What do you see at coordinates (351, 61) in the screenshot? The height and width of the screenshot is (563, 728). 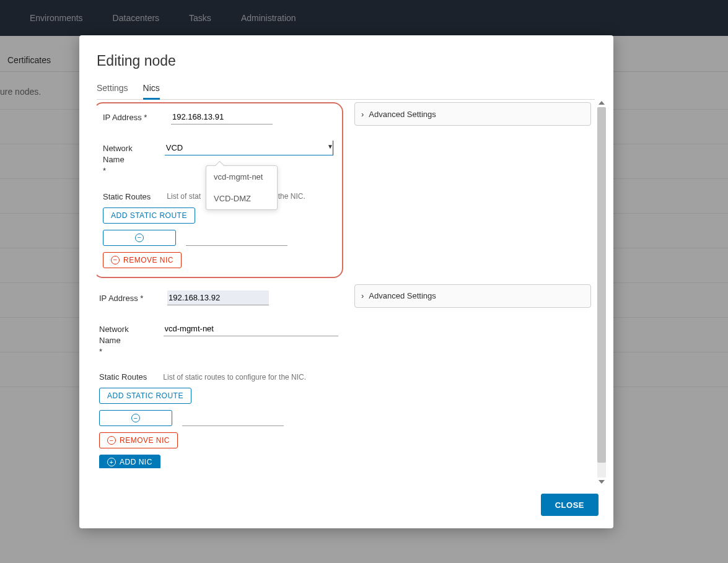 I see `modal-title: Editing node` at bounding box center [351, 61].